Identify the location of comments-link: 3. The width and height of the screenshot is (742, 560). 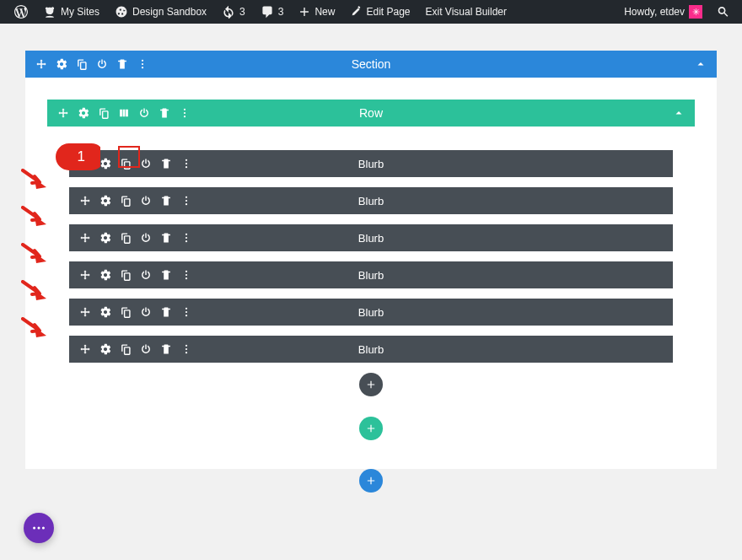
(272, 12).